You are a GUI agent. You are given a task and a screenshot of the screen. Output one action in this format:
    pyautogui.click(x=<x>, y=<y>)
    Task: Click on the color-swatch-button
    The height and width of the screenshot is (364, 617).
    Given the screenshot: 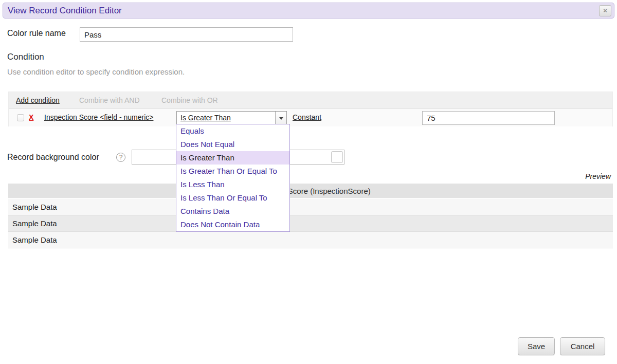 What is the action you would take?
    pyautogui.click(x=337, y=157)
    